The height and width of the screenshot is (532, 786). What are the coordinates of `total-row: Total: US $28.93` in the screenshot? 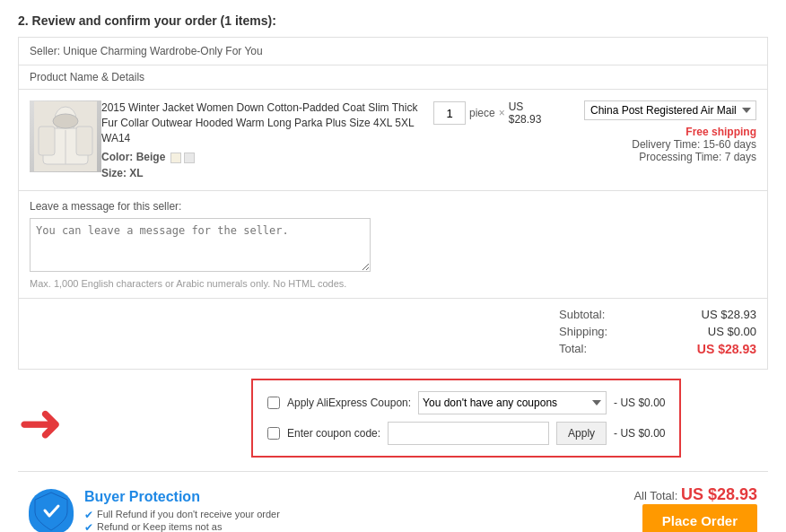 It's located at (393, 349).